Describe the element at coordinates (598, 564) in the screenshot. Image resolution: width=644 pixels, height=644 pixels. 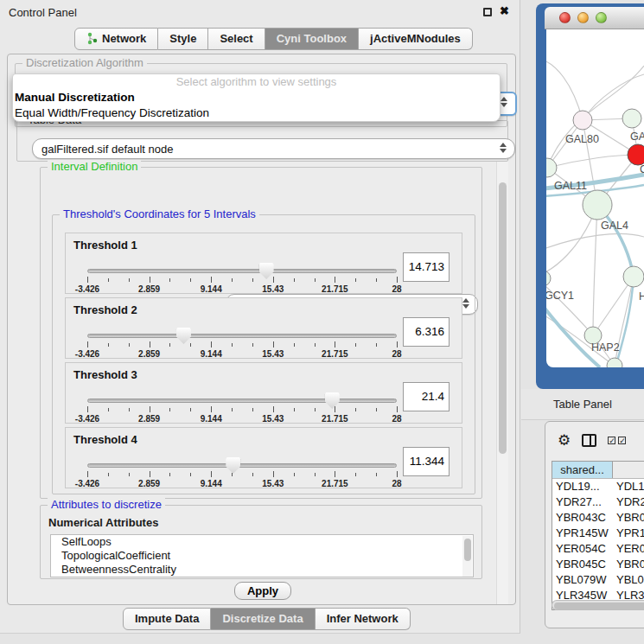
I see `table-row: YBR045CYBR0` at that location.